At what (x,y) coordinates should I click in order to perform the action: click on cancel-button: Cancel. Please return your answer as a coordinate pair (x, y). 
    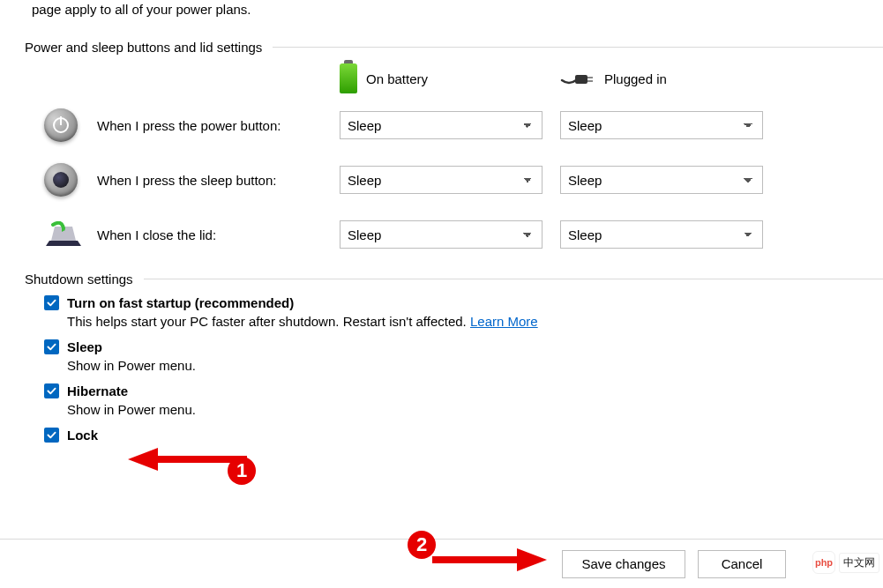
    Looking at the image, I should click on (742, 564).